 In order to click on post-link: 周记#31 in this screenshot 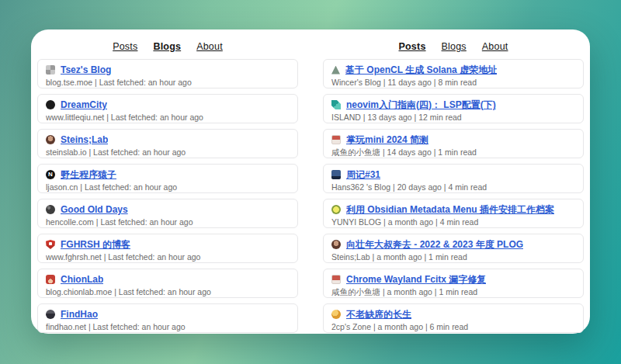, I will do `click(363, 175)`.